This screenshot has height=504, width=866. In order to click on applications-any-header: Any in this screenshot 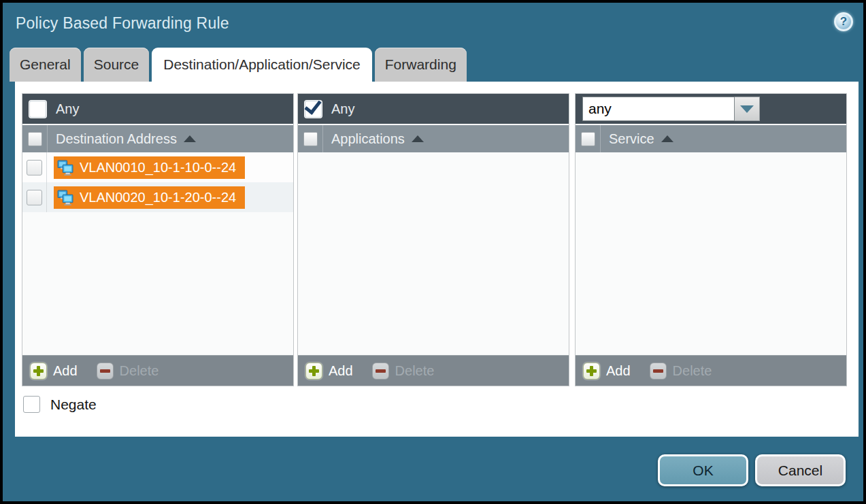, I will do `click(433, 109)`.